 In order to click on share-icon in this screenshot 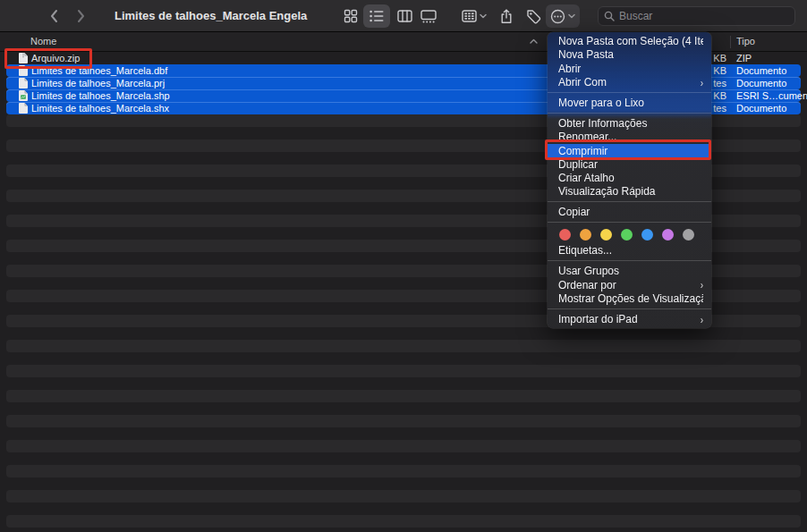, I will do `click(506, 16)`.